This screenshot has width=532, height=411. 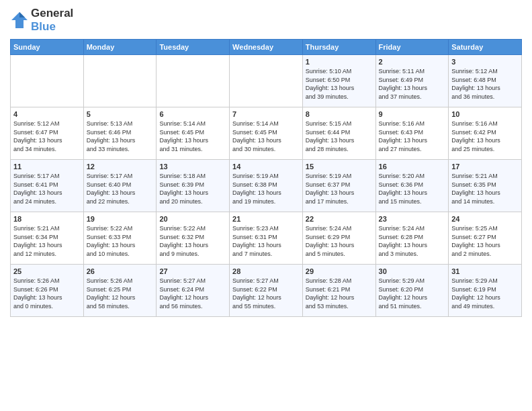 I want to click on day-info: Sunrise: 5:18 AM Sunset: 6:39 PM Dayligh…, so click(x=193, y=189).